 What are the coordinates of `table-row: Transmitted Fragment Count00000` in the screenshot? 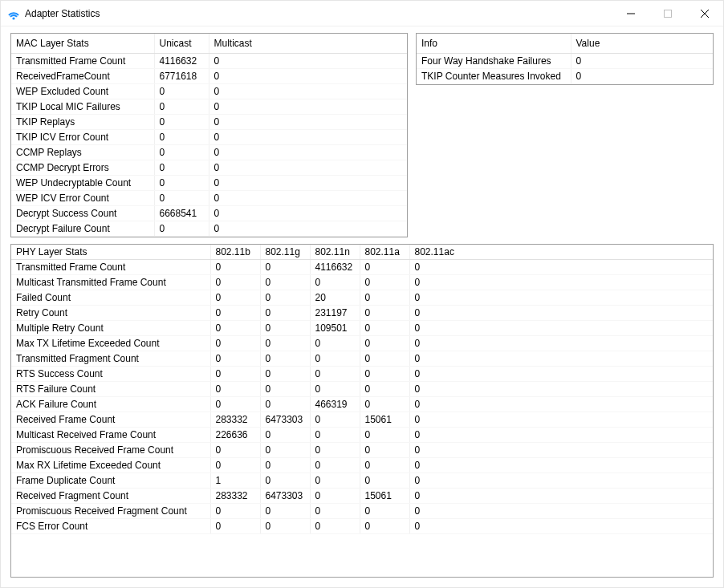 It's located at (362, 359).